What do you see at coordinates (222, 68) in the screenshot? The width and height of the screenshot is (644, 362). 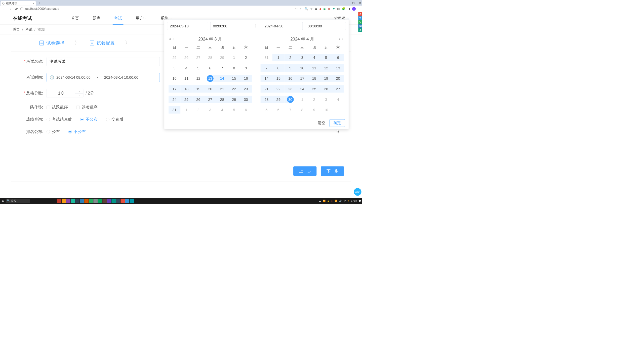 I see `calendar-day: 7` at bounding box center [222, 68].